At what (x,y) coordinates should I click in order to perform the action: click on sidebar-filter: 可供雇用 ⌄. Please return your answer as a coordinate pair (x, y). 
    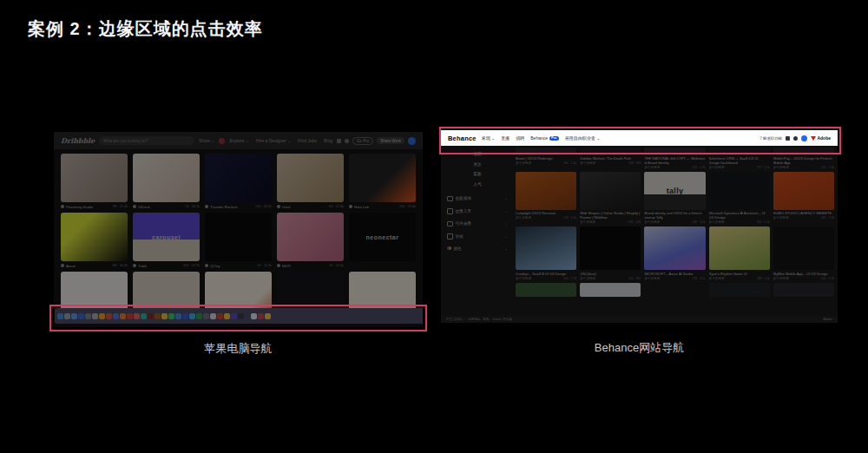
    Looking at the image, I should click on (477, 224).